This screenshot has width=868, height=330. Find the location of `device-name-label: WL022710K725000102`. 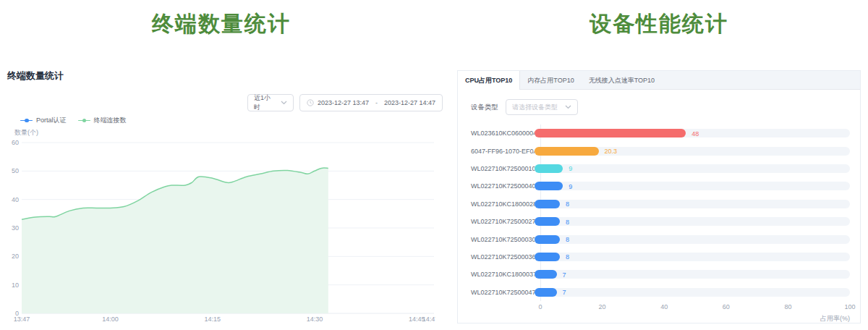

device-name-label: WL022710K725000102 is located at coordinates (503, 169).